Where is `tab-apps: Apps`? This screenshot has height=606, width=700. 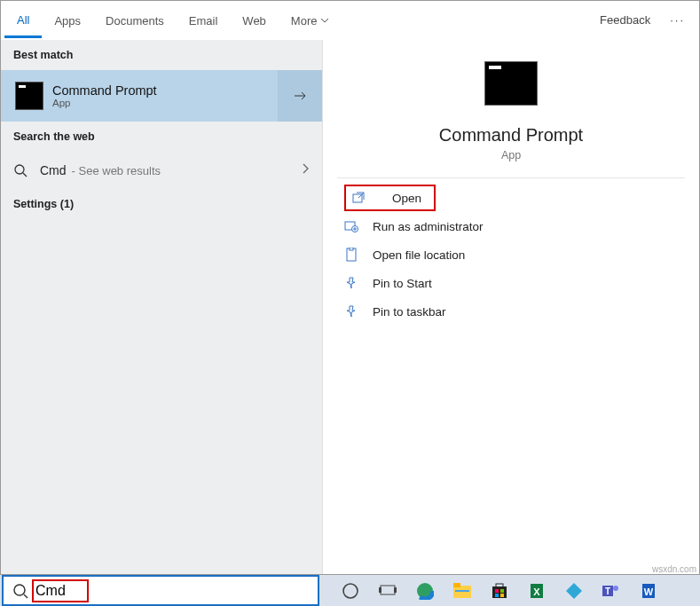 tab-apps: Apps is located at coordinates (67, 20).